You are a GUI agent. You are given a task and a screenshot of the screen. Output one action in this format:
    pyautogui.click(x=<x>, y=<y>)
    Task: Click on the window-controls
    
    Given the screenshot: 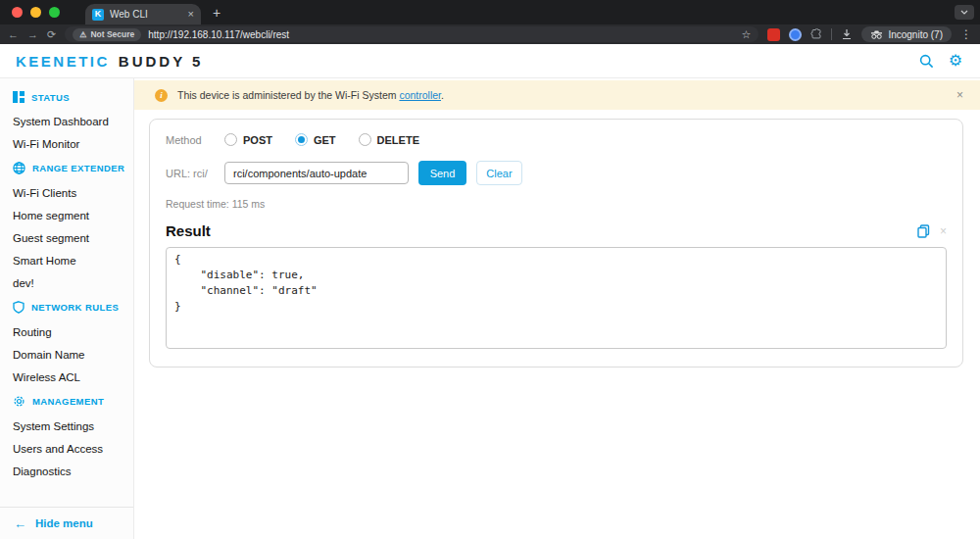 What is the action you would take?
    pyautogui.click(x=35, y=12)
    